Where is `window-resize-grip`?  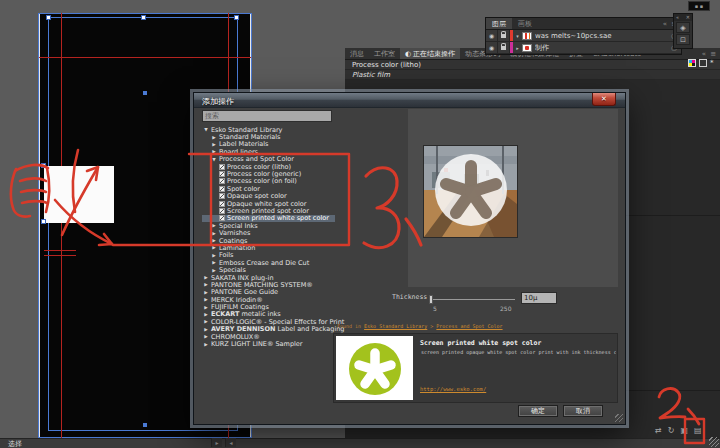 window-resize-grip is located at coordinates (714, 442).